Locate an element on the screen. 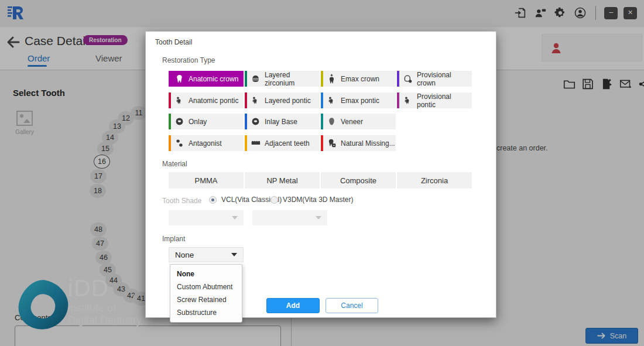 This screenshot has width=644, height=346. restoration-antagonist: Antagonist is located at coordinates (206, 143).